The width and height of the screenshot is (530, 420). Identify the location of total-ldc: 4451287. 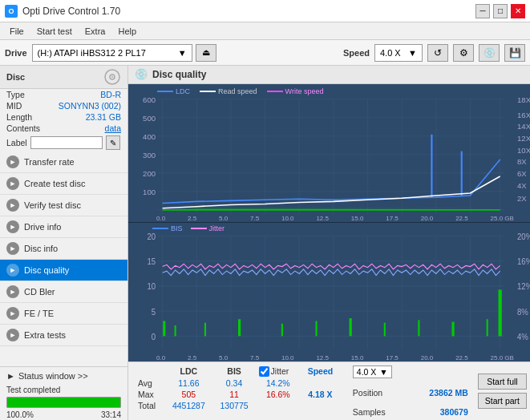
(188, 406).